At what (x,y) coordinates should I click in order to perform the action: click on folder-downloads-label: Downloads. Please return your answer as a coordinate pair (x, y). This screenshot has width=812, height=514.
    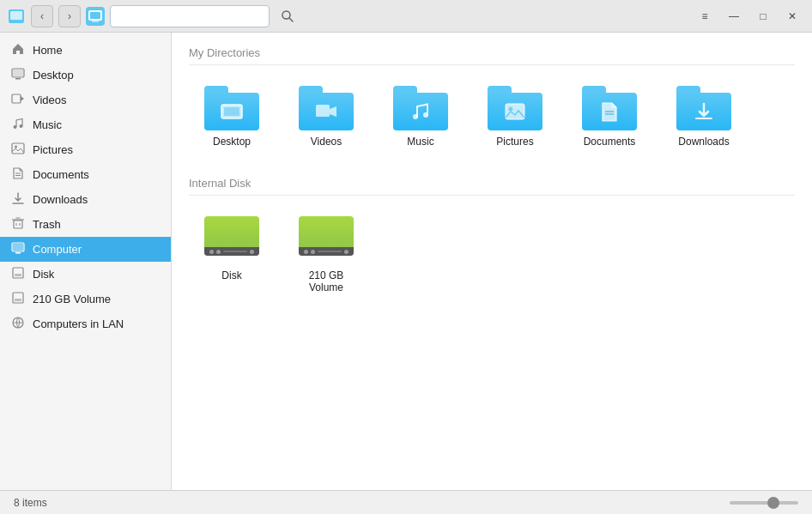
    Looking at the image, I should click on (704, 142).